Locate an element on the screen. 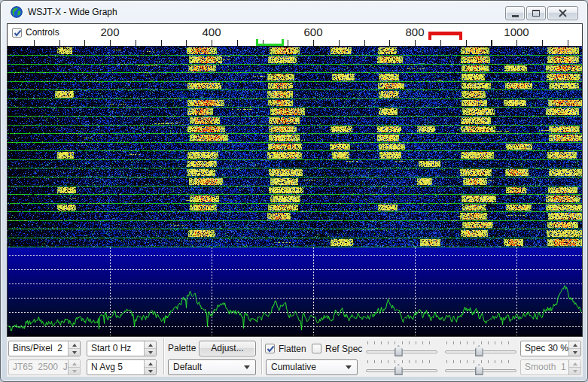  scale-tick-marks is located at coordinates (302, 43).